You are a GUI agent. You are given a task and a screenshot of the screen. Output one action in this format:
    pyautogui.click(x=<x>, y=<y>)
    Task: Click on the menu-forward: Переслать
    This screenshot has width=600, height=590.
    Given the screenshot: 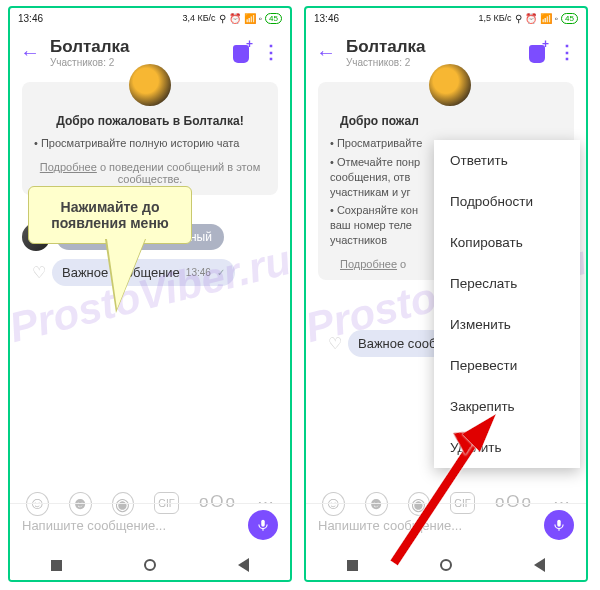 What is the action you would take?
    pyautogui.click(x=507, y=284)
    